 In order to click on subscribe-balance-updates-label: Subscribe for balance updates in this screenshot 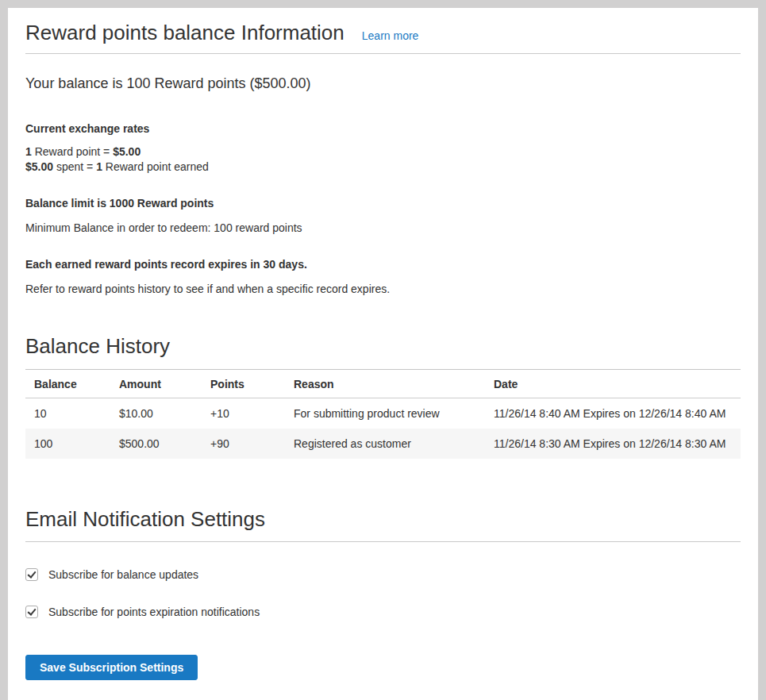, I will do `click(124, 575)`.